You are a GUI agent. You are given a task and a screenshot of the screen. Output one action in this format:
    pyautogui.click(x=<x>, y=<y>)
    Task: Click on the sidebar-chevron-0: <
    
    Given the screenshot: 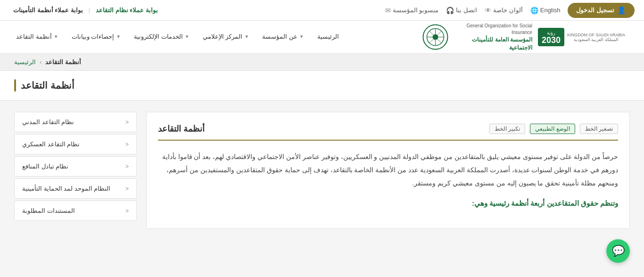 What is the action you would take?
    pyautogui.click(x=127, y=122)
    